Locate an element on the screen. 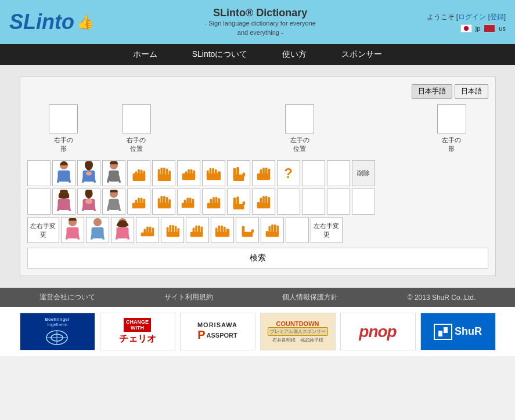 The image size is (515, 420). grid-cell-r3-hand2 is located at coordinates (172, 230).